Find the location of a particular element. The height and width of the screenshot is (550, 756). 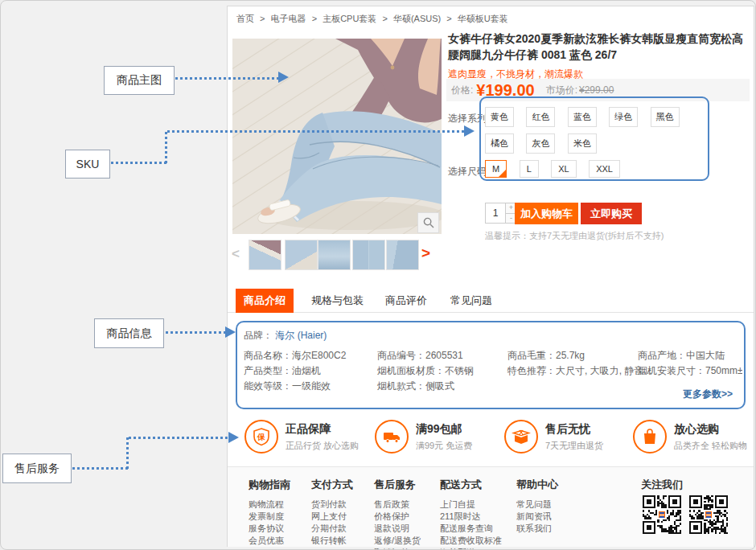

series-option-orange: 橘色 is located at coordinates (499, 143).